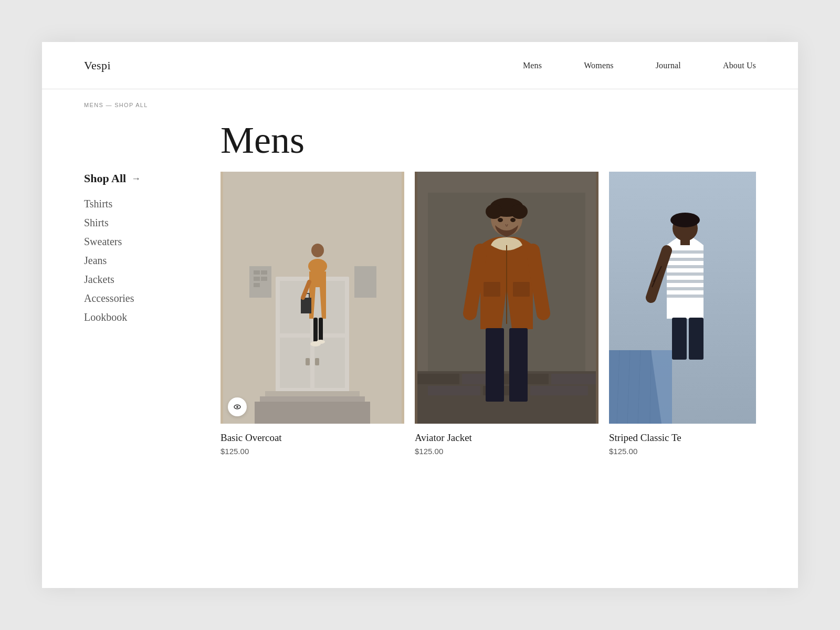  I want to click on product-info-striped-tee: Striped Classic Te $125.00, so click(682, 440).